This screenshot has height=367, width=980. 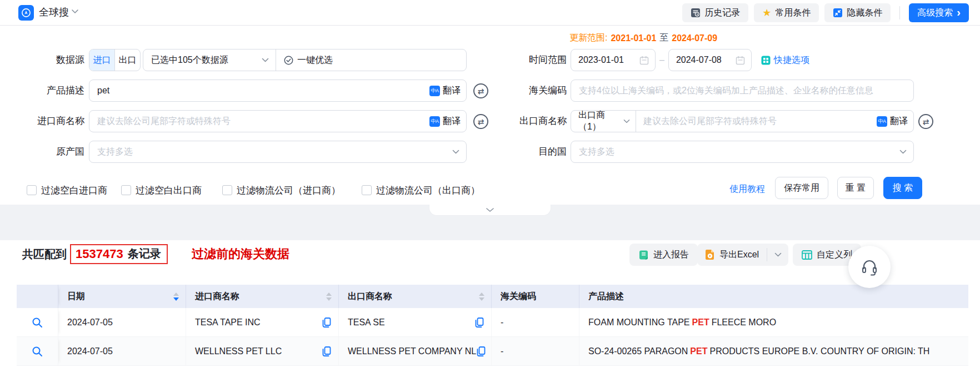 I want to click on importer-cell: TESA TAPE INC, so click(x=262, y=323).